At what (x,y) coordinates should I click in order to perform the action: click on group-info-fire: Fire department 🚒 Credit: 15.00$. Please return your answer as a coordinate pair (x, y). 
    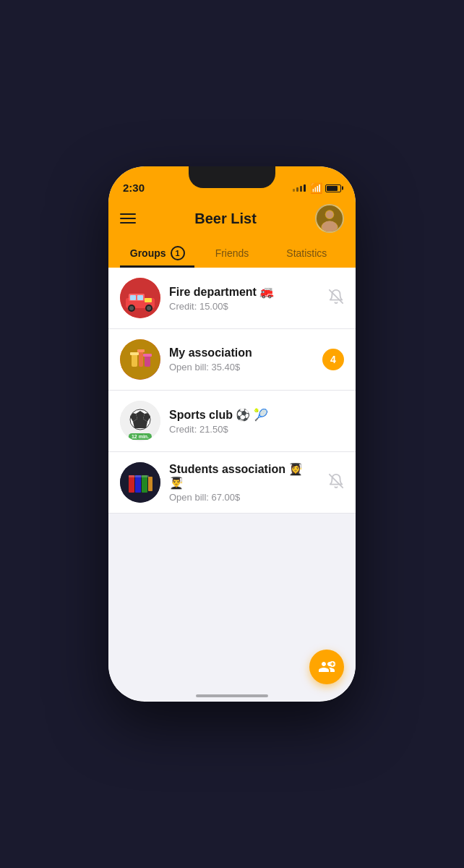
    Looking at the image, I should click on (244, 298).